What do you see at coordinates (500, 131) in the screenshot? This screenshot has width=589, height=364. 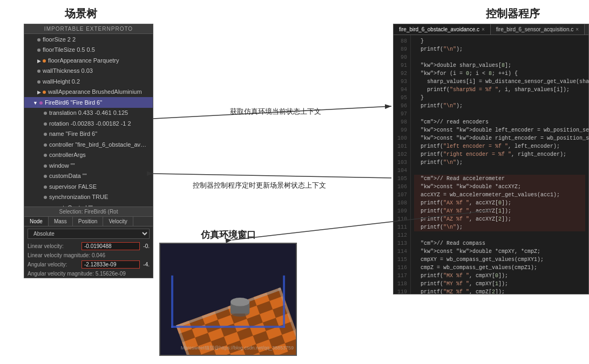 I see `code-line: "kw">const "kw">double left_encoder = wb…` at bounding box center [500, 131].